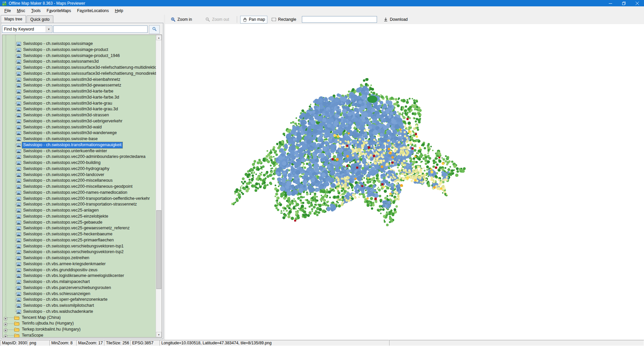 Image resolution: width=644 pixels, height=346 pixels. What do you see at coordinates (79, 223) in the screenshot?
I see `tree-item: Swisstopo - ch.swisstopo.vec25-gebaeude` at bounding box center [79, 223].